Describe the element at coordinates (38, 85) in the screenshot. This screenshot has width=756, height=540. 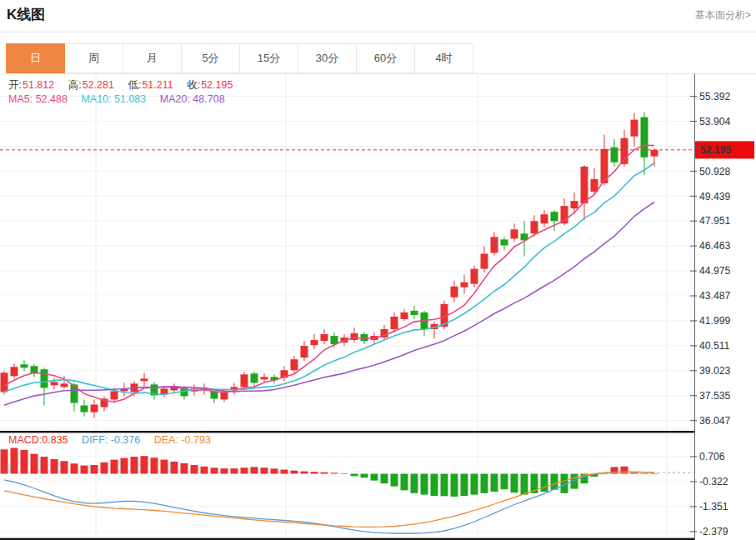
I see `open-value: 51.812` at that location.